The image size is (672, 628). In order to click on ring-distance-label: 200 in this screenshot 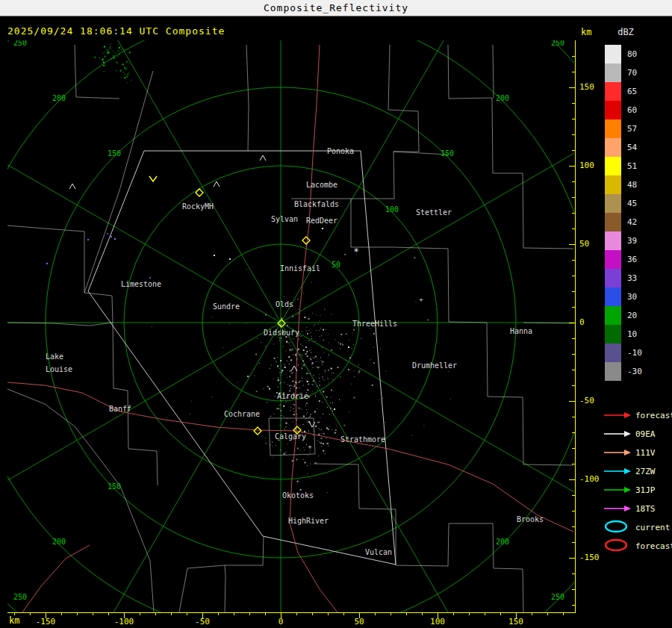, I will do `click(59, 542)`.